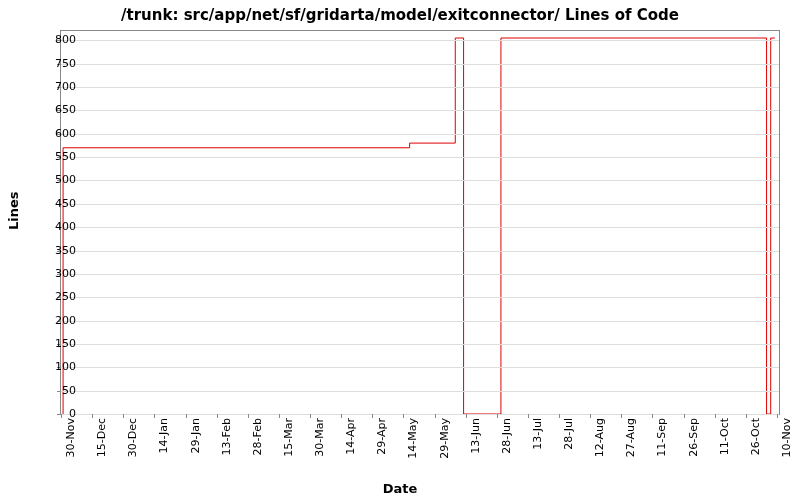 The image size is (800, 500). I want to click on xtick-label: 30-Dec, so click(132, 438).